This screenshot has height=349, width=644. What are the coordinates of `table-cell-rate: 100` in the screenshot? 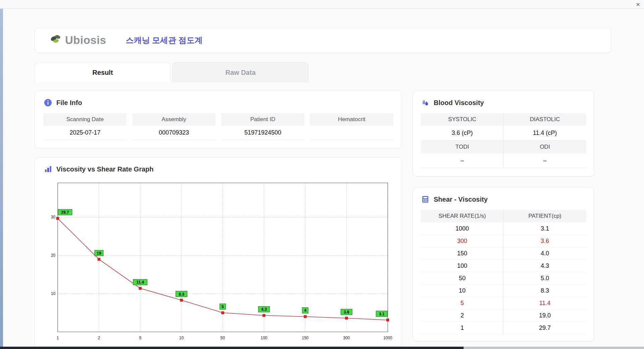 It's located at (462, 266).